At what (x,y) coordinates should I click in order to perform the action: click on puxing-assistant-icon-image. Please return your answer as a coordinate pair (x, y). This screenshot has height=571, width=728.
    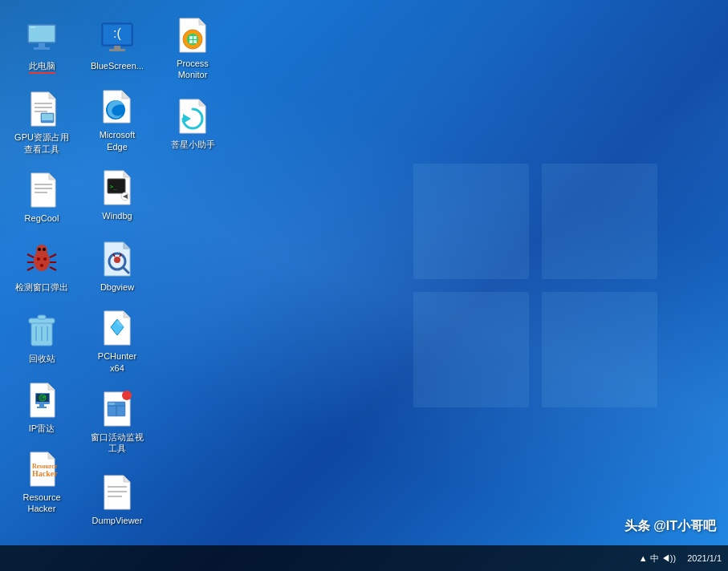
    Looking at the image, I should click on (193, 116).